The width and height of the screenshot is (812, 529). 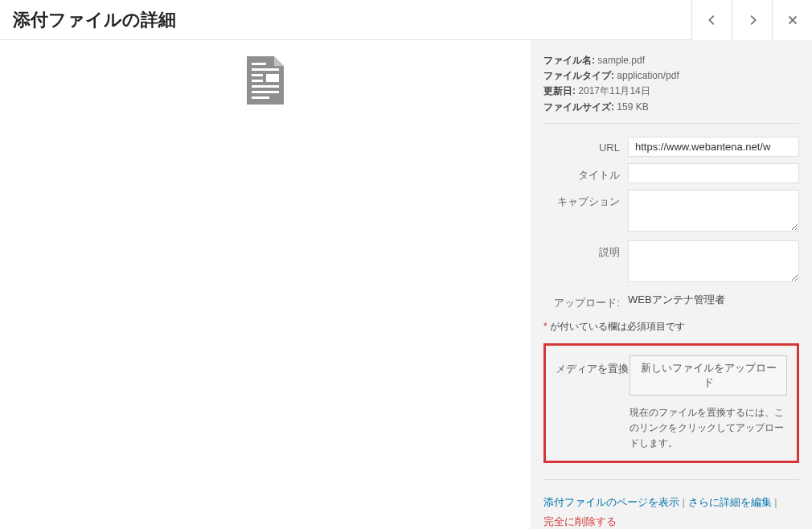 What do you see at coordinates (346, 20) in the screenshot?
I see `modal-title: 添付ファイルの詳細` at bounding box center [346, 20].